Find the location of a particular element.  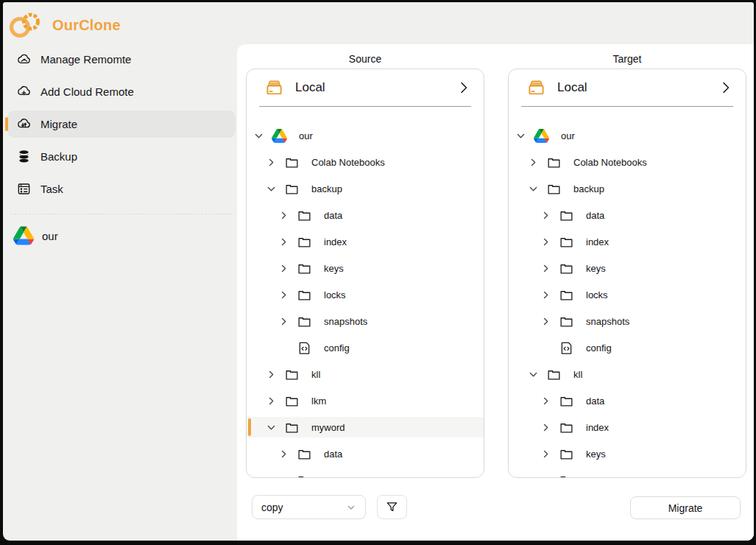

tree-item-label: config is located at coordinates (599, 348).